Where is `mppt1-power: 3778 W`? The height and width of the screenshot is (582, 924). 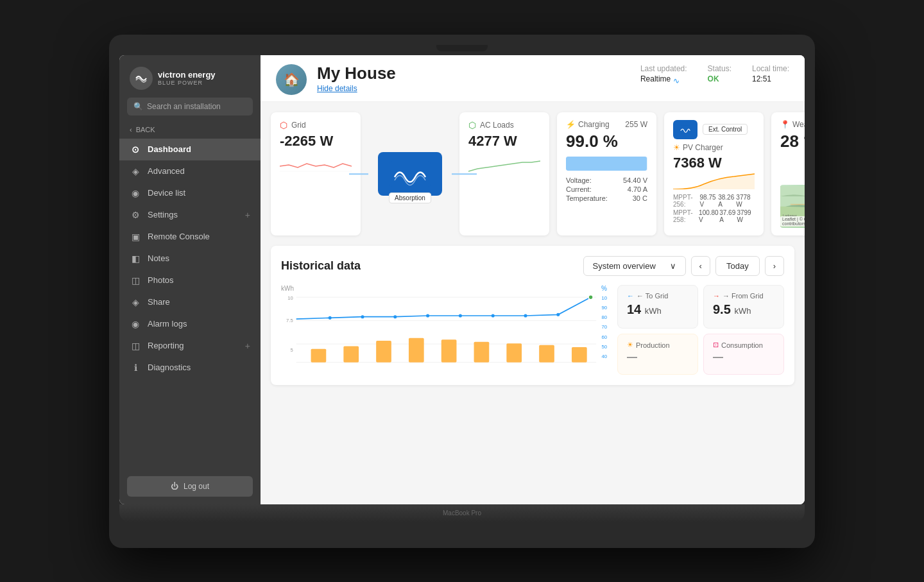
mppt1-power: 3778 W is located at coordinates (746, 201).